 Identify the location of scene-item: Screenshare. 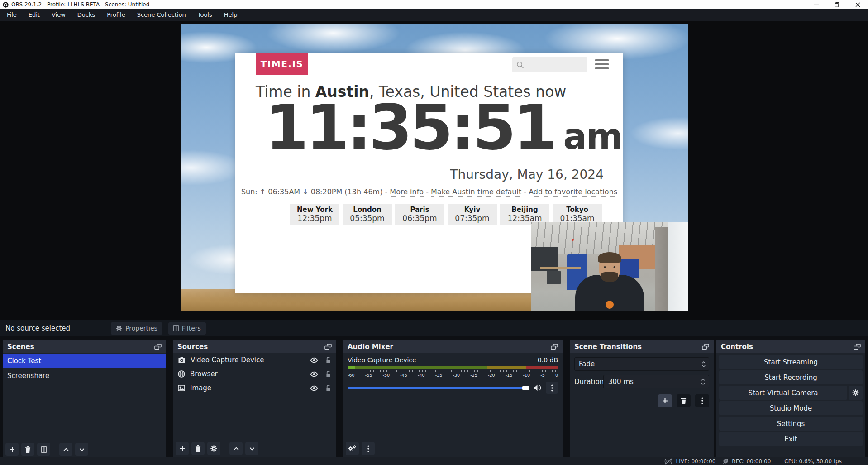
(84, 376).